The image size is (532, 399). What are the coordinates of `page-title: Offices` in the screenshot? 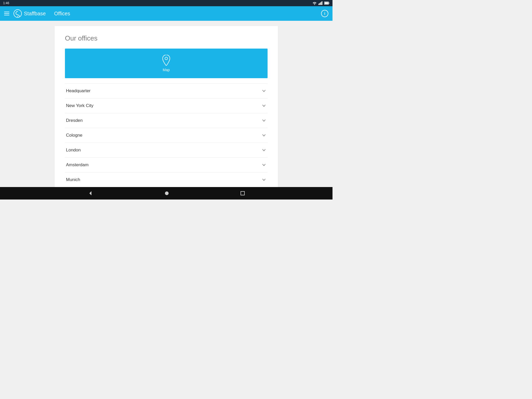 It's located at (62, 14).